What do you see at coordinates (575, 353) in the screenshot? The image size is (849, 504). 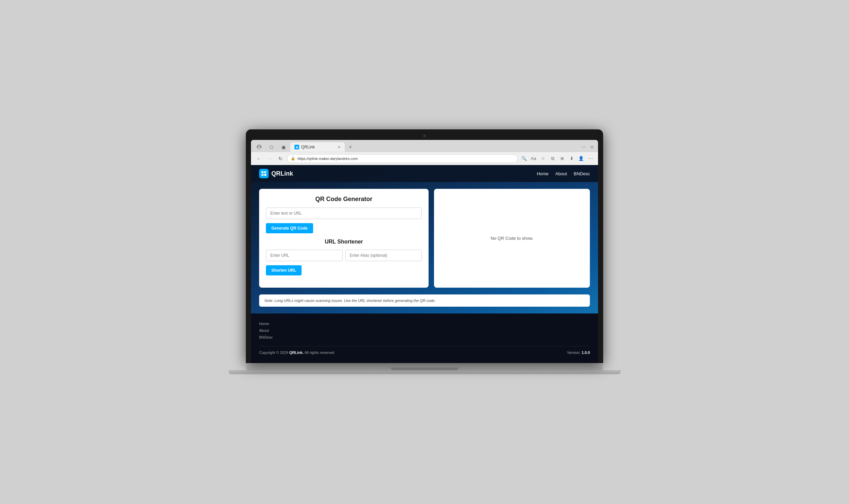 I see `version-label: Version:` at bounding box center [575, 353].